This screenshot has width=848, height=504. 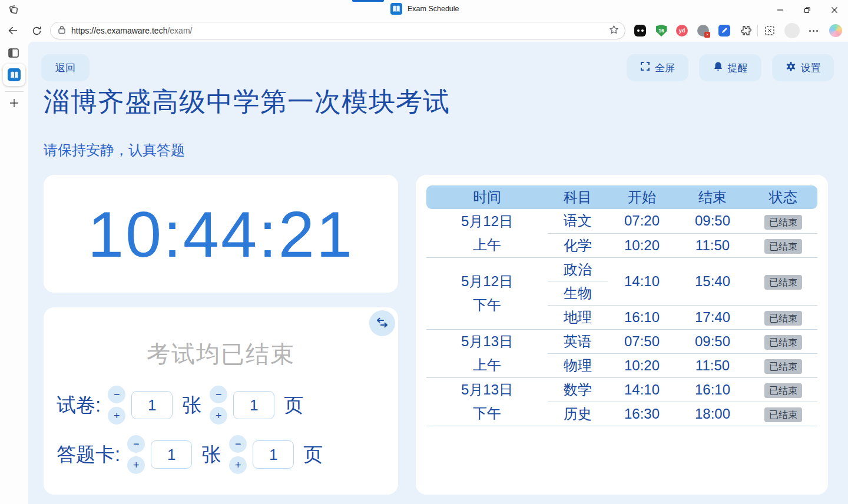 I want to click on settings-button-label: 设置, so click(x=811, y=68).